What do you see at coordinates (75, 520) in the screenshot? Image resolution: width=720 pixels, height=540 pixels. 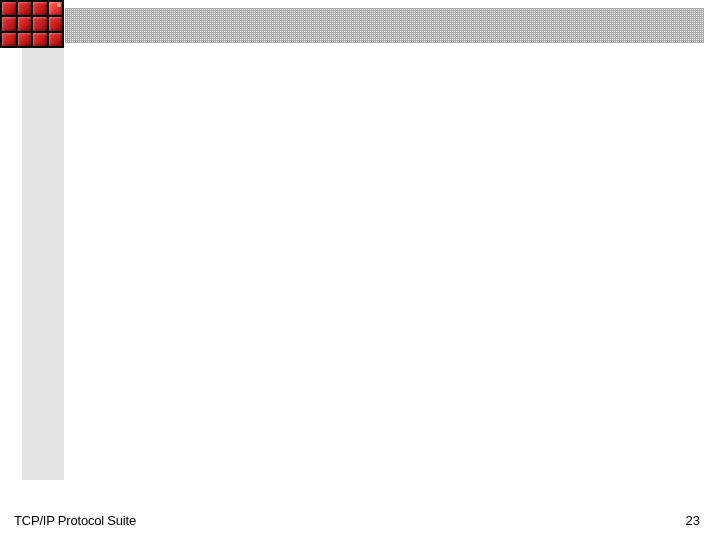 I see `footer-title: TCP/IP Protocol Suite` at bounding box center [75, 520].